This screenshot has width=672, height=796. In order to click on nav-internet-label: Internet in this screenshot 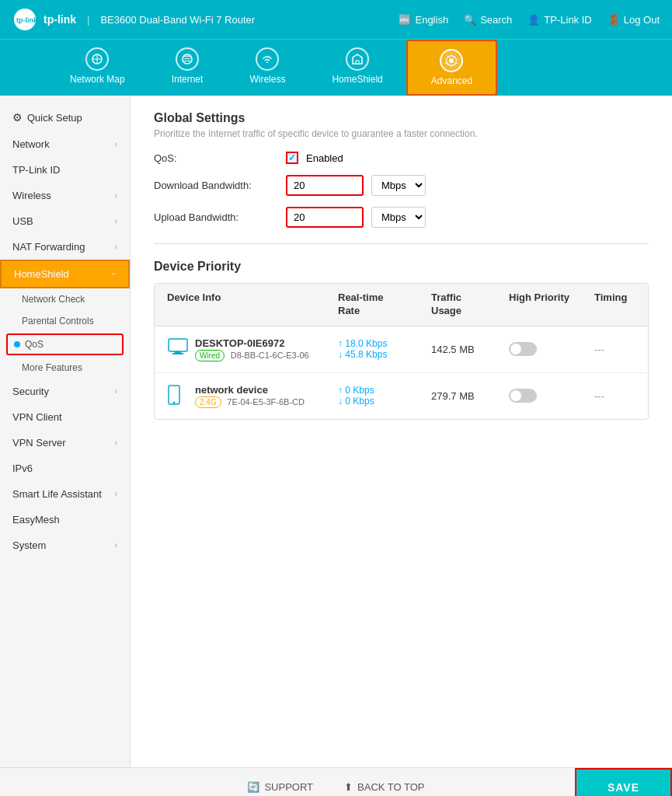, I will do `click(188, 79)`.